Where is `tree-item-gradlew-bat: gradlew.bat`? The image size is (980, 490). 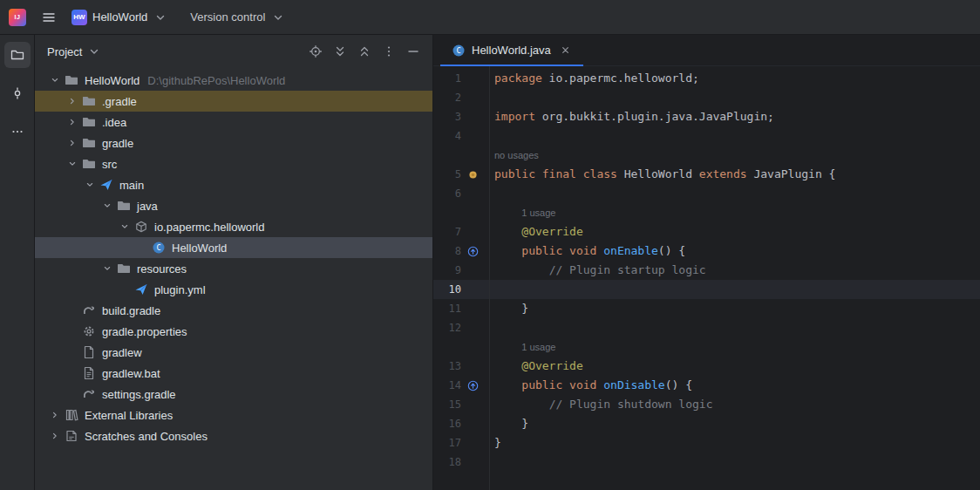
tree-item-gradlew-bat: gradlew.bat is located at coordinates (234, 373).